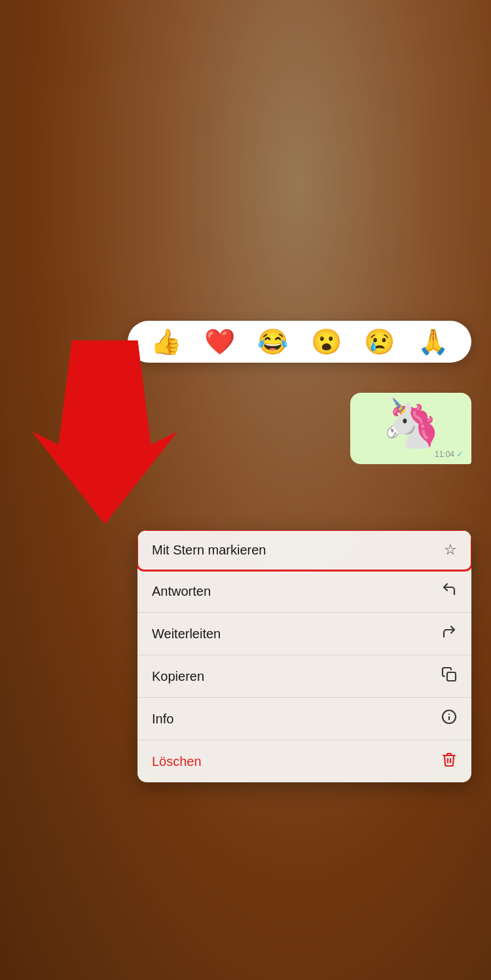 The height and width of the screenshot is (980, 491). What do you see at coordinates (449, 454) in the screenshot?
I see `message-timestamp: 11:04 ✓` at bounding box center [449, 454].